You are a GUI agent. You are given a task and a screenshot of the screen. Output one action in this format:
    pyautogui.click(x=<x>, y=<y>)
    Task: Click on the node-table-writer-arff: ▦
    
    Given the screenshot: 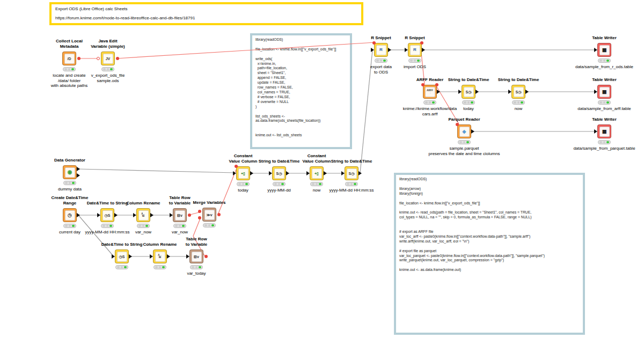 What is the action you would take?
    pyautogui.click(x=604, y=92)
    